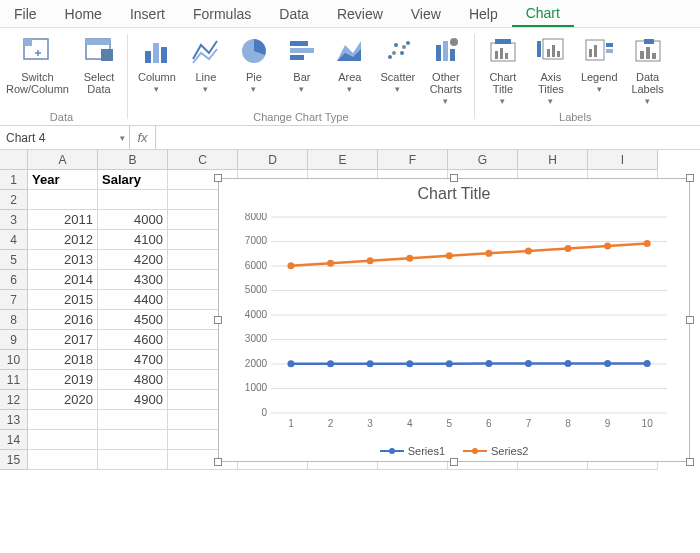 The image size is (700, 553). Describe the element at coordinates (14, 240) in the screenshot. I see `row-header: 4` at that location.